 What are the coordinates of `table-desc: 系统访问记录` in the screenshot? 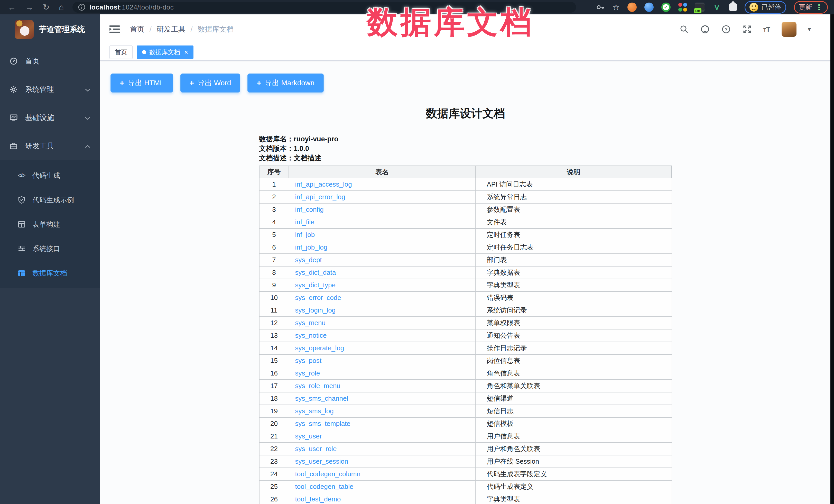 It's located at (573, 310).